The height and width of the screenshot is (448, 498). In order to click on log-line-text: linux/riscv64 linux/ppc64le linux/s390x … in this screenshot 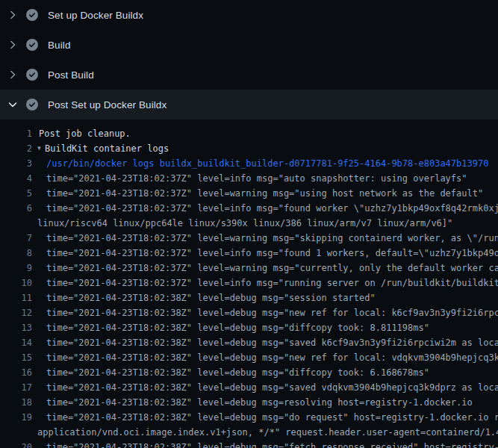, I will do `click(245, 223)`.